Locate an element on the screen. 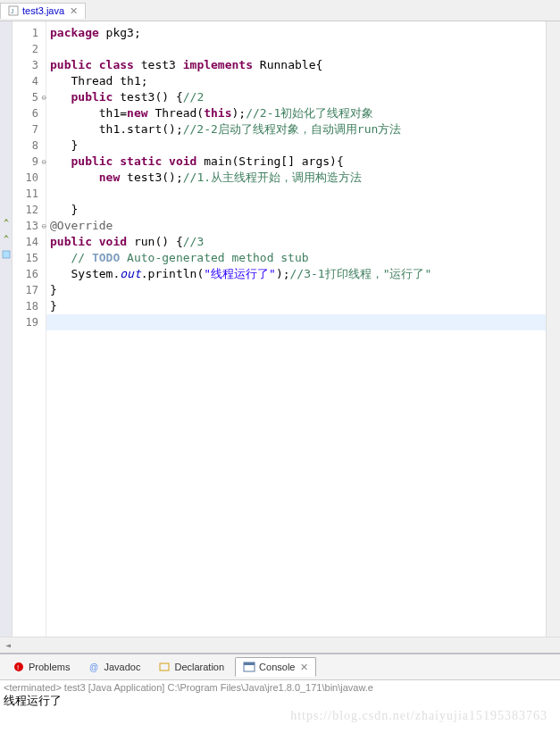 The width and height of the screenshot is (560, 733). console-process-info: <terminated> test3 [Java Application] C:… is located at coordinates (280, 687).